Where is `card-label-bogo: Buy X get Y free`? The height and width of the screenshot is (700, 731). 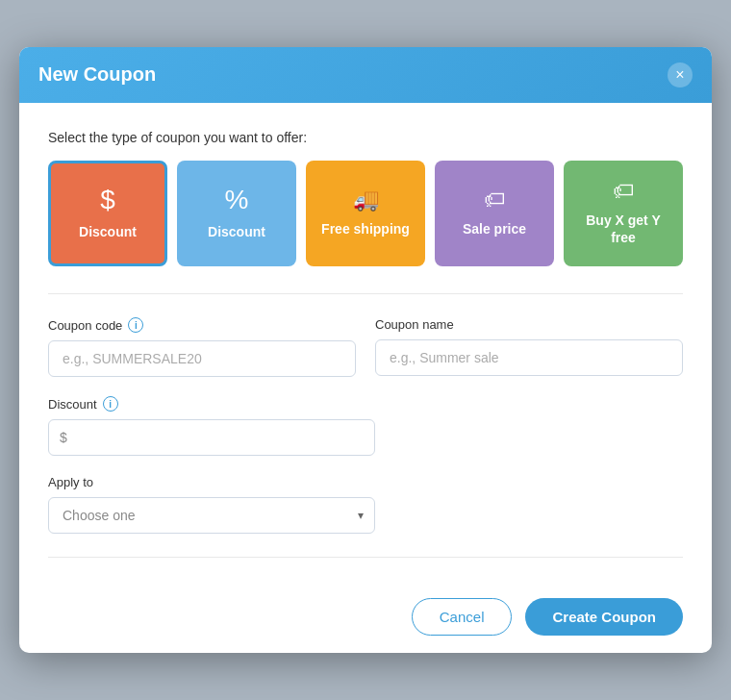 card-label-bogo: Buy X get Y free is located at coordinates (623, 229).